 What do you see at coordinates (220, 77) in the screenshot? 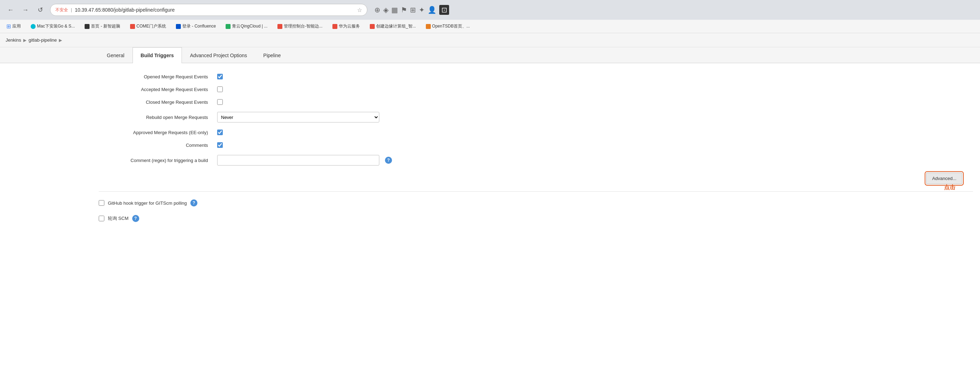
I see `opened-merge-request-checkbox` at bounding box center [220, 77].